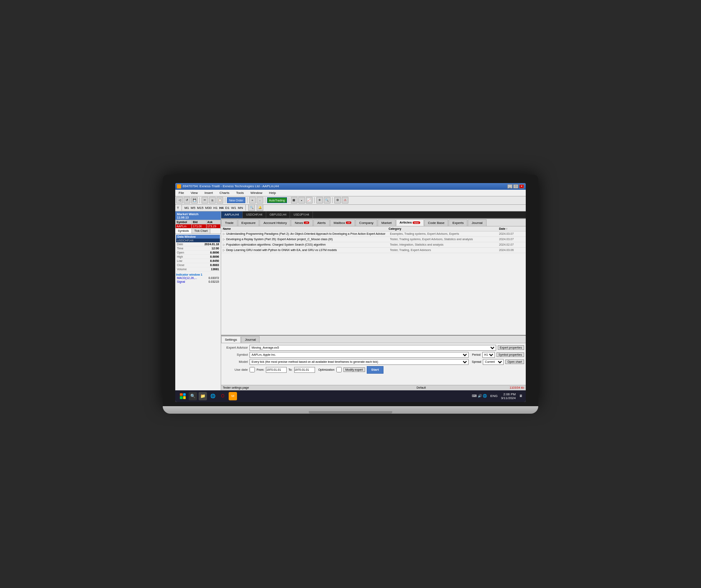 The height and width of the screenshot is (588, 701). I want to click on system-tray-icons: ⌨ 🔊 🌐, so click(479, 396).